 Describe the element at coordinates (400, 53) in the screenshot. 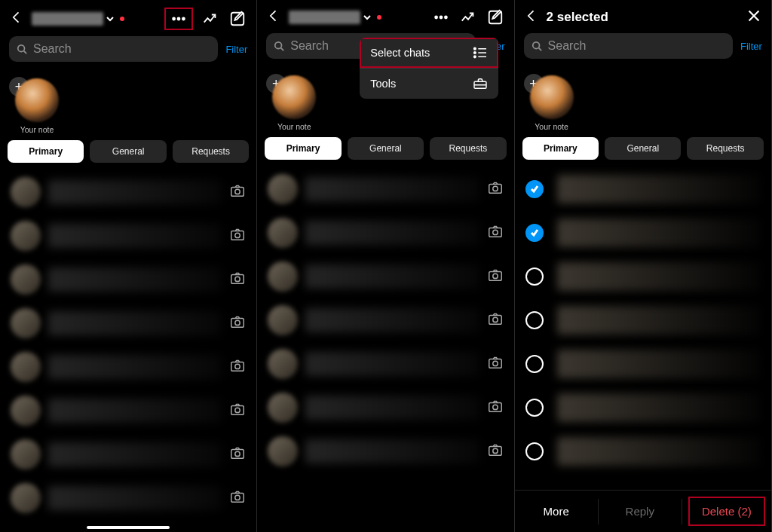

I see `menu-label: Select chats` at that location.